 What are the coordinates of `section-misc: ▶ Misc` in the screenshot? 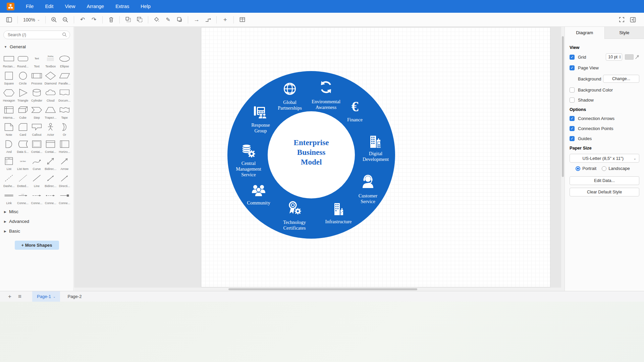 It's located at (37, 212).